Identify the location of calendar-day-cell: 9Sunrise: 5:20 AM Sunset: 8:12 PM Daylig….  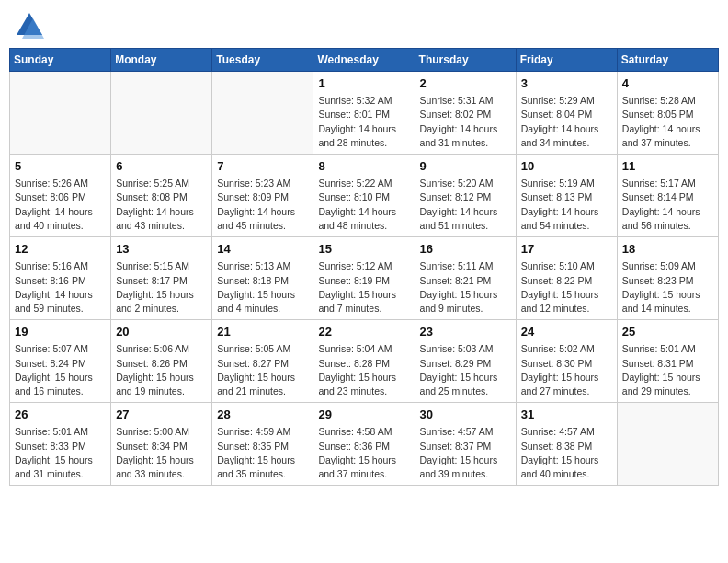
(465, 196).